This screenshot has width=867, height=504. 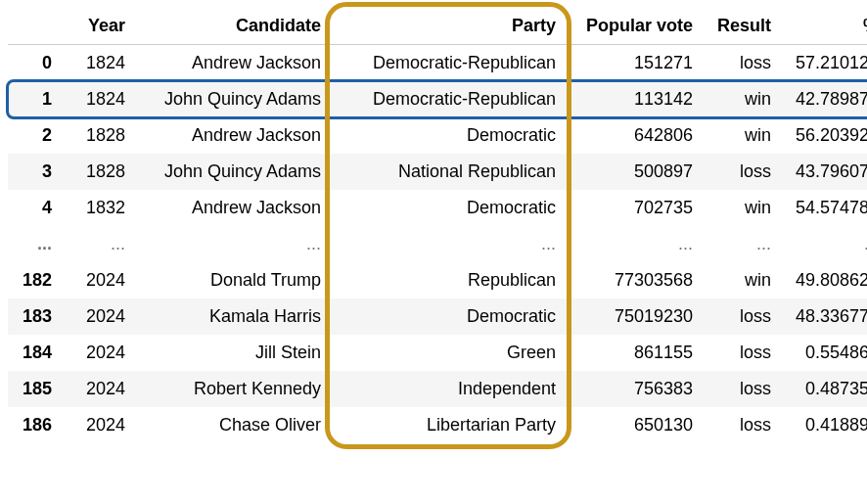 I want to click on table-row: 31828John Quincy AdamsNational Republica…, so click(x=437, y=172).